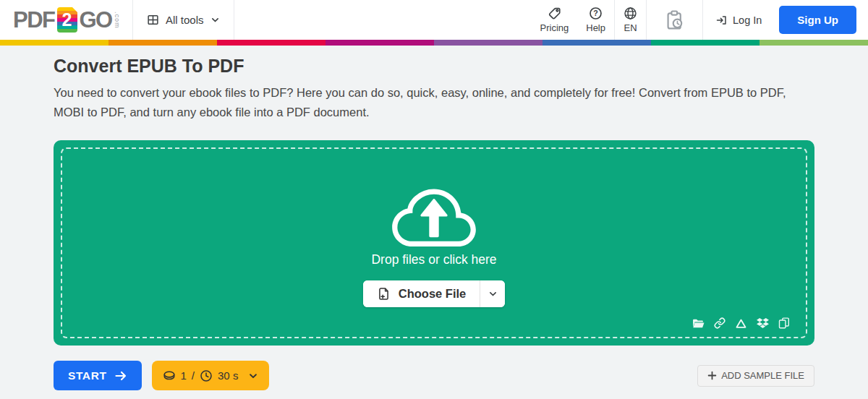  What do you see at coordinates (434, 376) in the screenshot?
I see `action-row: START 1 / 30 s` at bounding box center [434, 376].